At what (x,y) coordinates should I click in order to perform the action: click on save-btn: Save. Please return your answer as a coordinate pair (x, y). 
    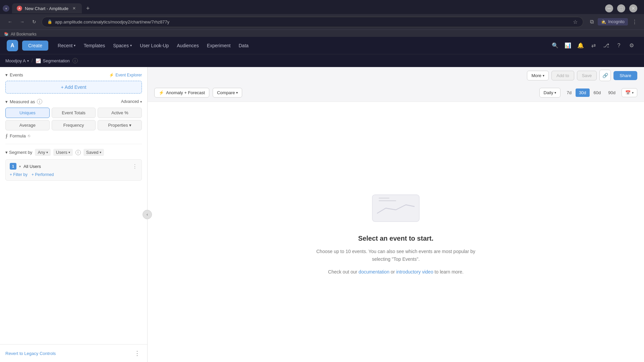
    Looking at the image, I should click on (587, 76).